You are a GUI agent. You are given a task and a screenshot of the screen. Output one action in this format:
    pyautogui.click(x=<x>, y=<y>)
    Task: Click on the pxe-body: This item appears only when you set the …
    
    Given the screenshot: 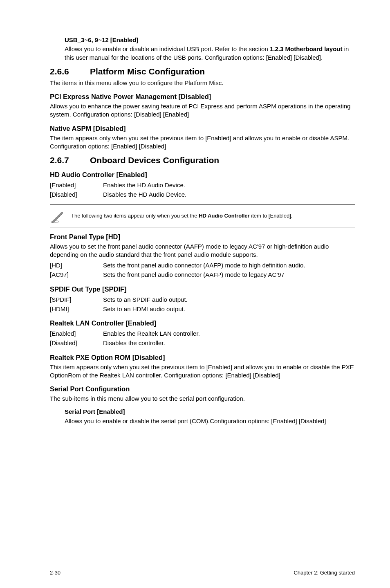 What is the action you would take?
    pyautogui.click(x=202, y=371)
    